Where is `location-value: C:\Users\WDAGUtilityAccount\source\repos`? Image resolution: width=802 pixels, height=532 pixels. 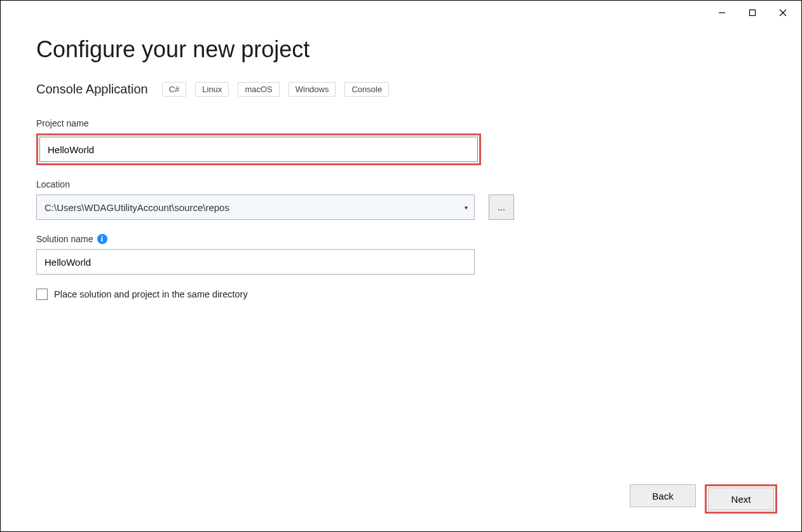 location-value: C:\Users\WDAGUtilityAccount\source\repos is located at coordinates (137, 207).